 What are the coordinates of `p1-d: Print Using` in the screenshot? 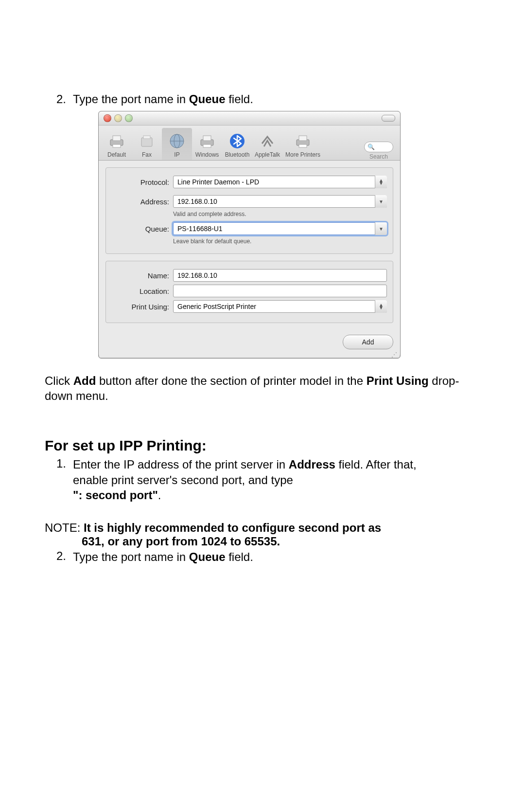 It's located at (398, 380).